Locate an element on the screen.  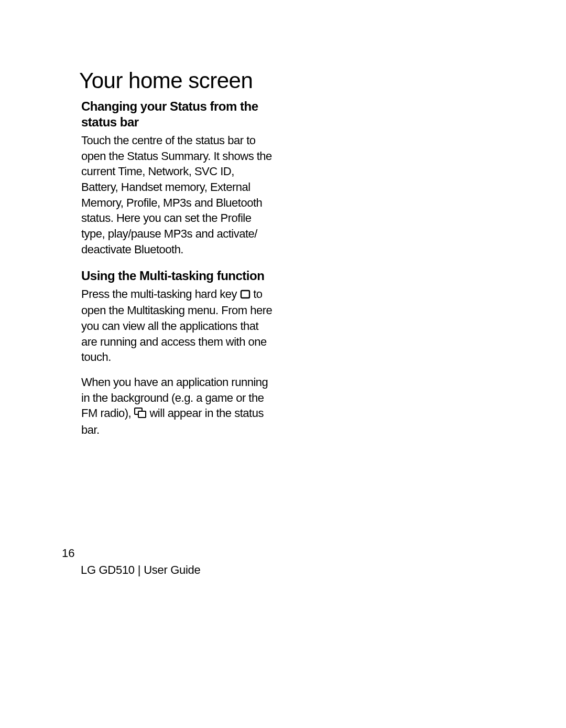
background-app-icon is located at coordinates (140, 414).